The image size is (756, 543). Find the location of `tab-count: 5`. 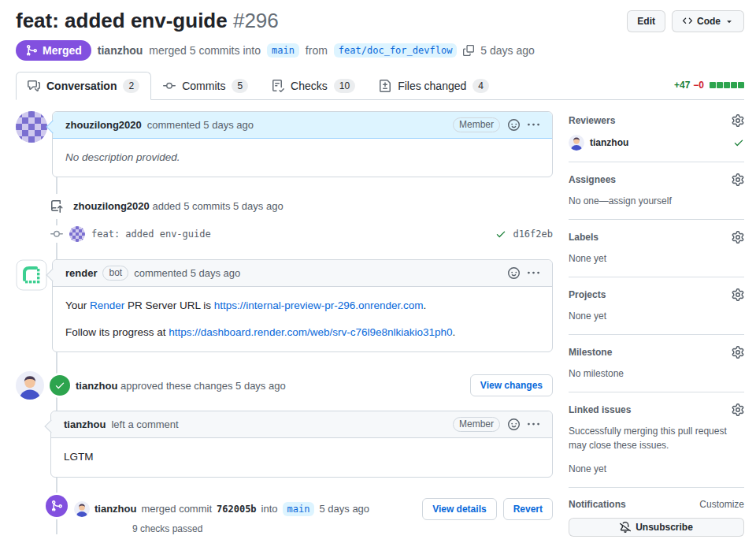

tab-count: 5 is located at coordinates (239, 86).